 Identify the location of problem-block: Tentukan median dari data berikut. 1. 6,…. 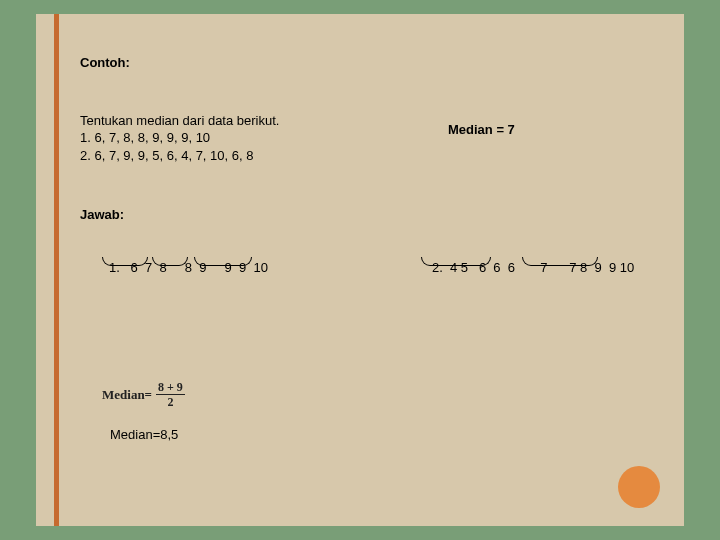
(375, 138).